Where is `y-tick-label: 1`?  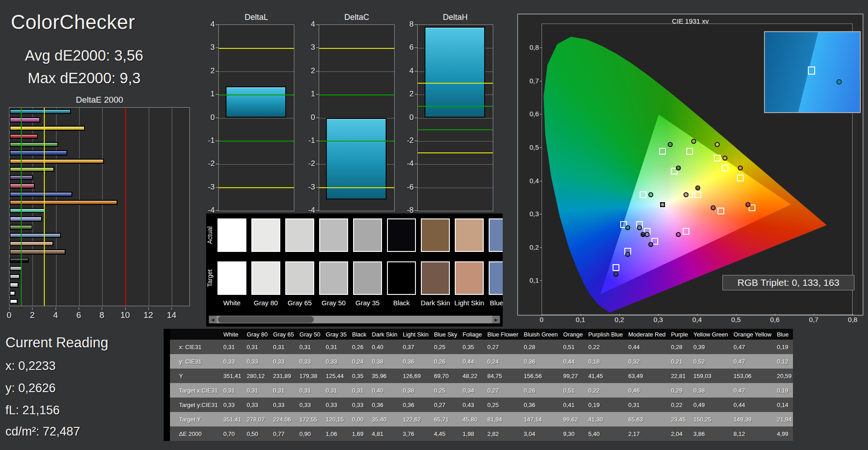 y-tick-label: 1 is located at coordinates (206, 94).